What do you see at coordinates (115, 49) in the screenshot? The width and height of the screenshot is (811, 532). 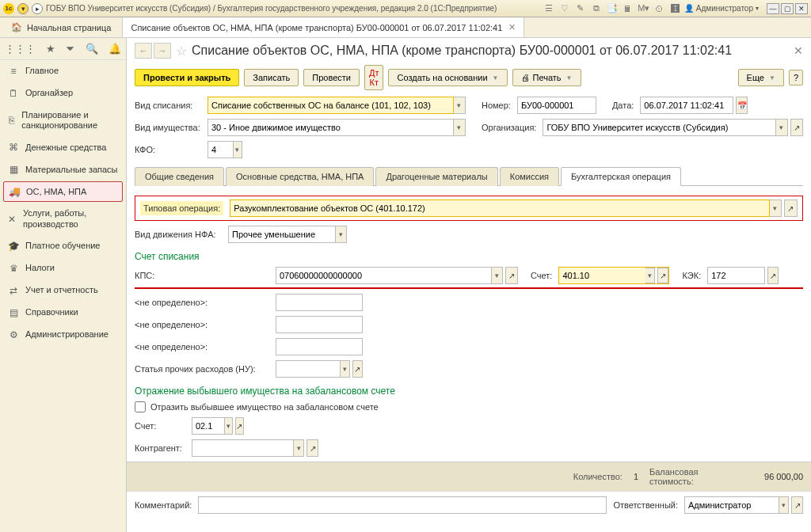 I see `notifications-icon: 🔔` at bounding box center [115, 49].